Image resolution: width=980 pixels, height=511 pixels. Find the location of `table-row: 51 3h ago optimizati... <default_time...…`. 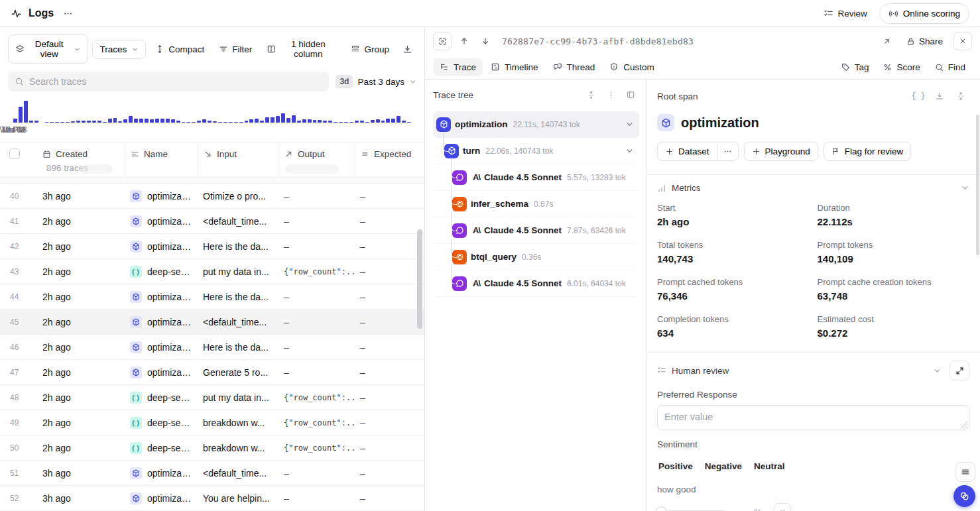

table-row: 51 3h ago optimizati... <default_time...… is located at coordinates (212, 473).